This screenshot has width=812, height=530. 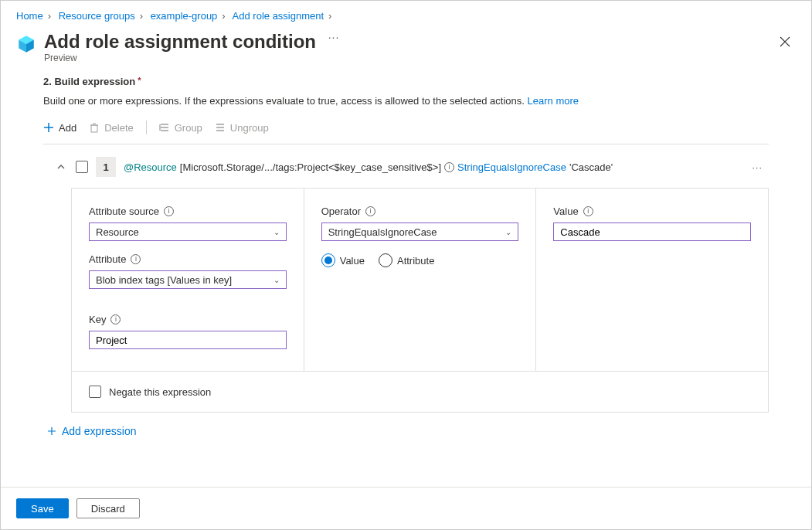 I want to click on expression-checkbox, so click(x=82, y=167).